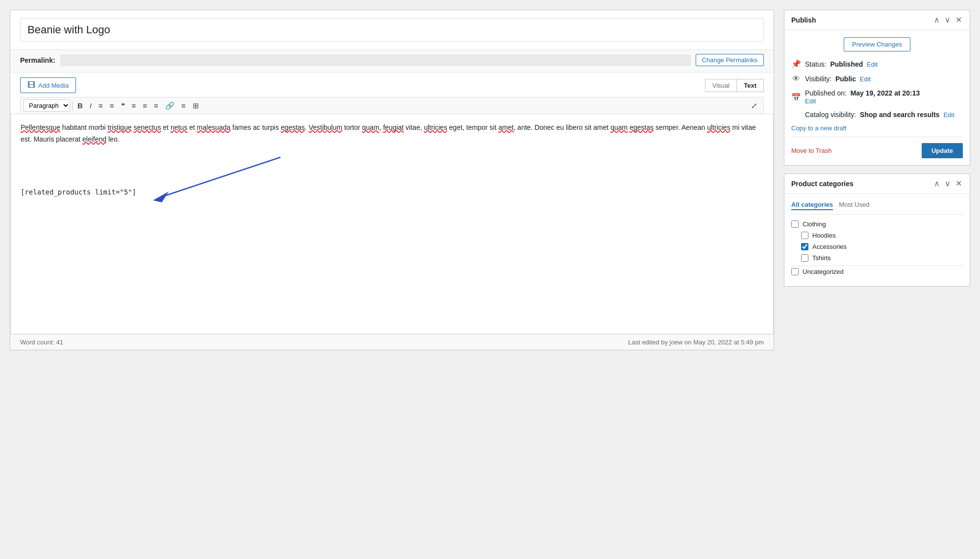 The height and width of the screenshot is (559, 980). I want to click on word-netus: netus, so click(179, 127).